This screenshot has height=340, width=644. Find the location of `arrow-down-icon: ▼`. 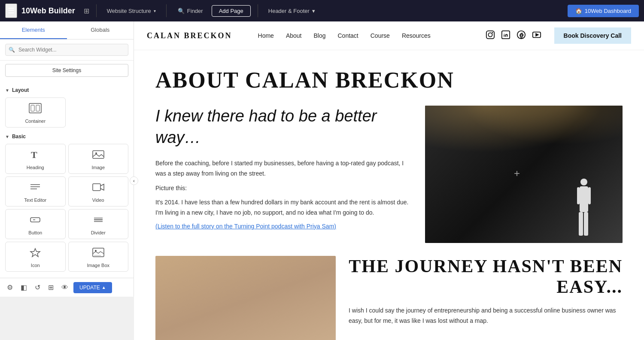

arrow-down-icon: ▼ is located at coordinates (7, 137).